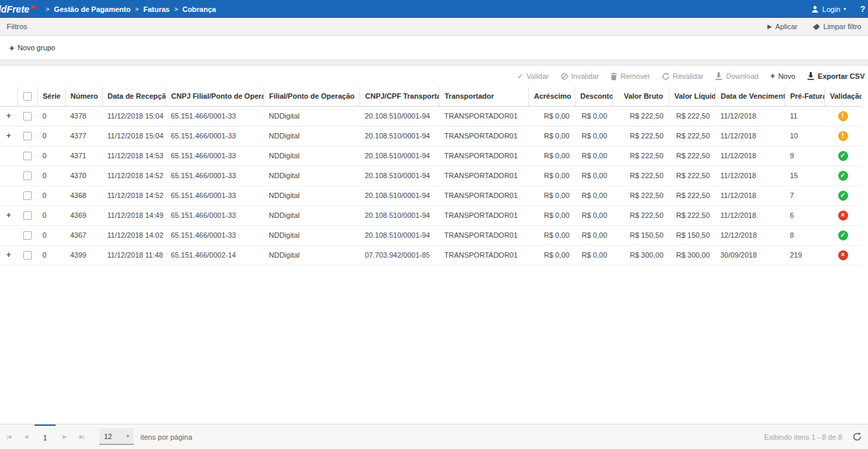 The image size is (868, 449). I want to click on column-header-validacao: Validação, so click(843, 97).